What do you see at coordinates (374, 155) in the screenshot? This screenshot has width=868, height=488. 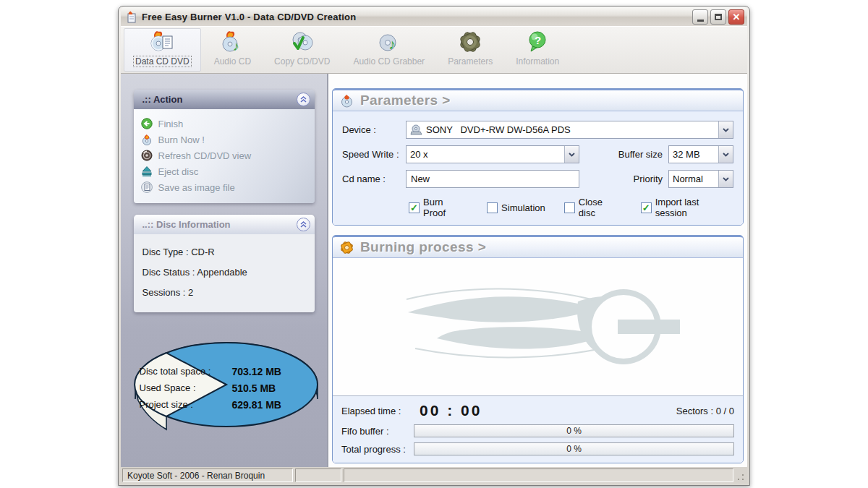 I see `speed-write-label: Speed Write :` at bounding box center [374, 155].